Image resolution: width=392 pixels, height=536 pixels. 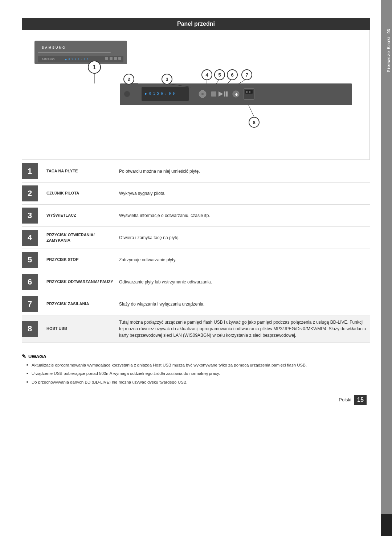 I want to click on item-number: 3, so click(x=30, y=216).